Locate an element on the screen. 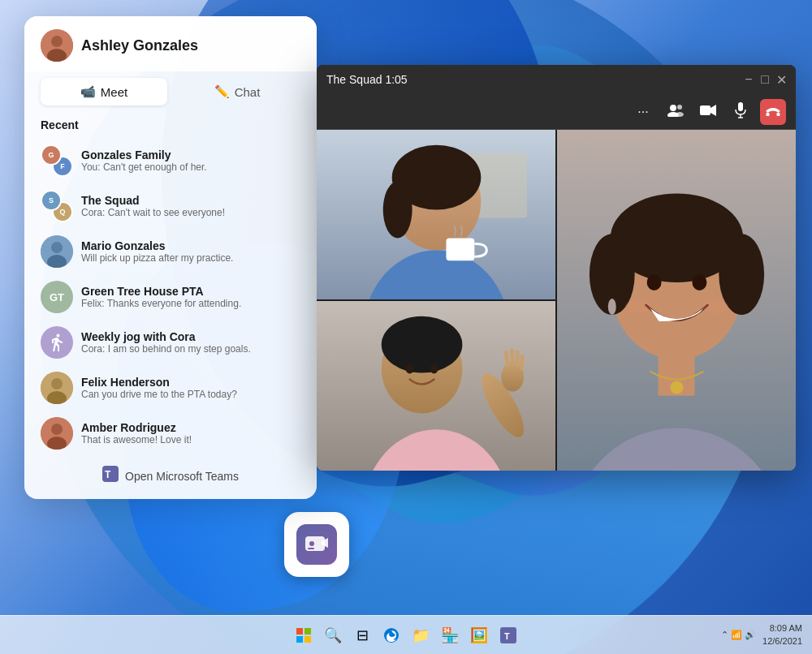 The image size is (812, 654). more-options-button: ··· is located at coordinates (643, 112).